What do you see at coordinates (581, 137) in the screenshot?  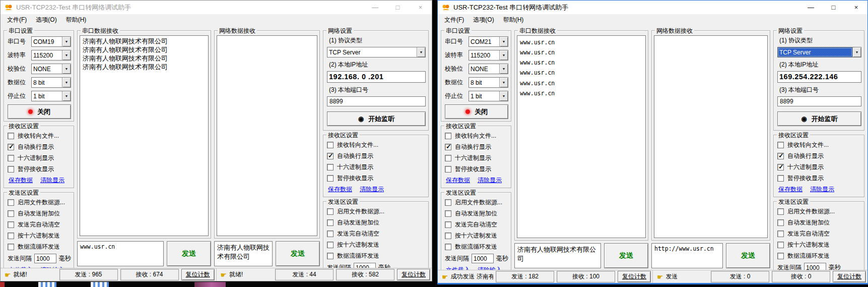 I see `serial-recv-area: www.usr.cn www.usr.cn www.usr.cn www.usr…` at bounding box center [581, 137].